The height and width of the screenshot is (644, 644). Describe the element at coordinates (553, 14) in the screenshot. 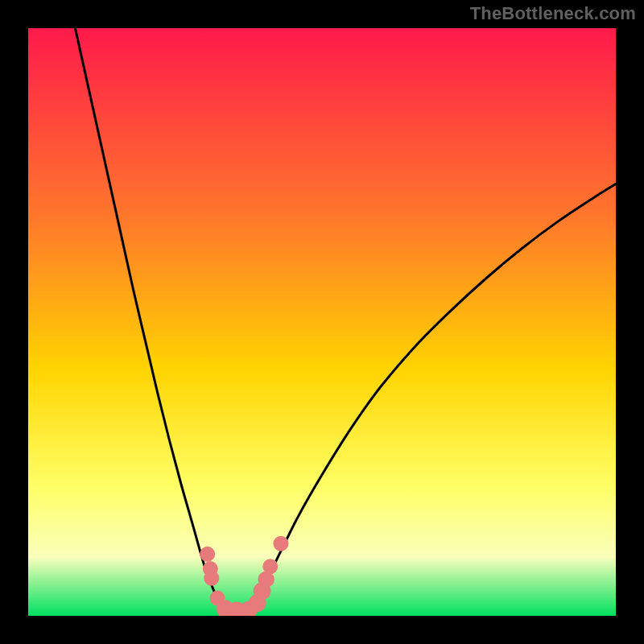

I see `watermark-text: TheBottleneck.com` at that location.